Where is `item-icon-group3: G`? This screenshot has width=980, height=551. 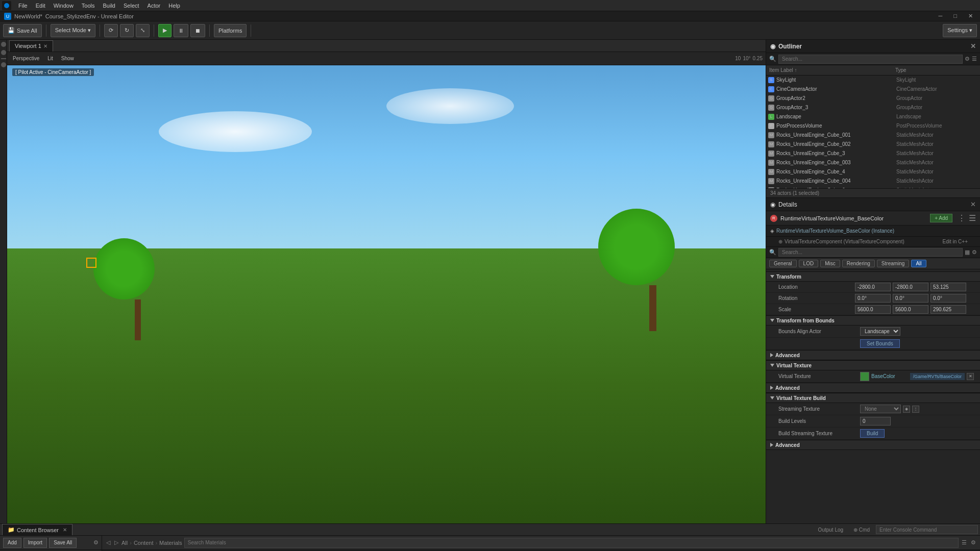 item-icon-group3: G is located at coordinates (771, 108).